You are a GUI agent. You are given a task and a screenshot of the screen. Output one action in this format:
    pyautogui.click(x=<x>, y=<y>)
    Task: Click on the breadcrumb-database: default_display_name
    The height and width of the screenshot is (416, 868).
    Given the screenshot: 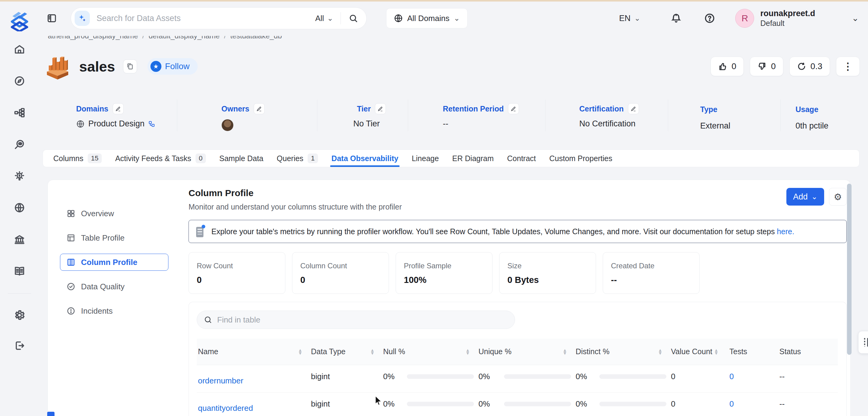 What is the action you would take?
    pyautogui.click(x=184, y=38)
    